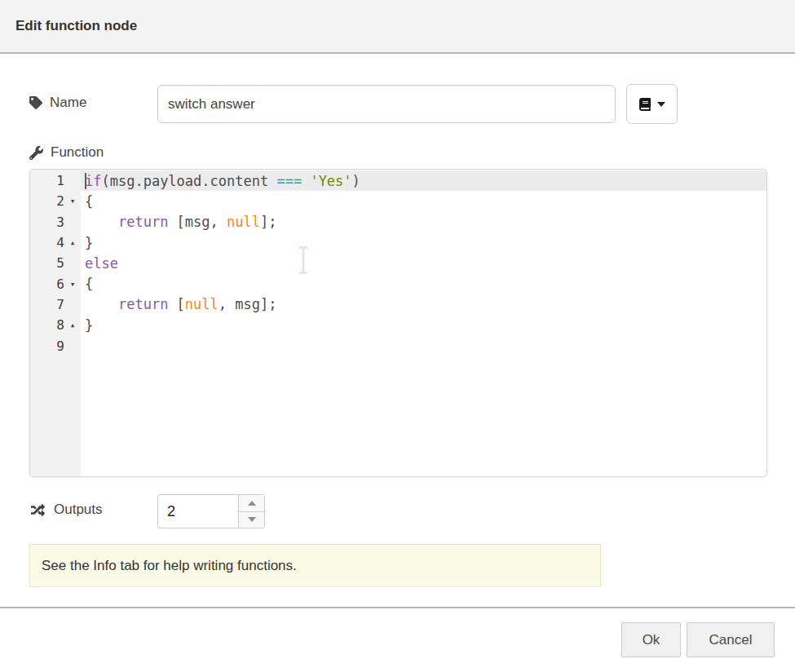 The image size is (795, 672). I want to click on token-operator: ===, so click(289, 181).